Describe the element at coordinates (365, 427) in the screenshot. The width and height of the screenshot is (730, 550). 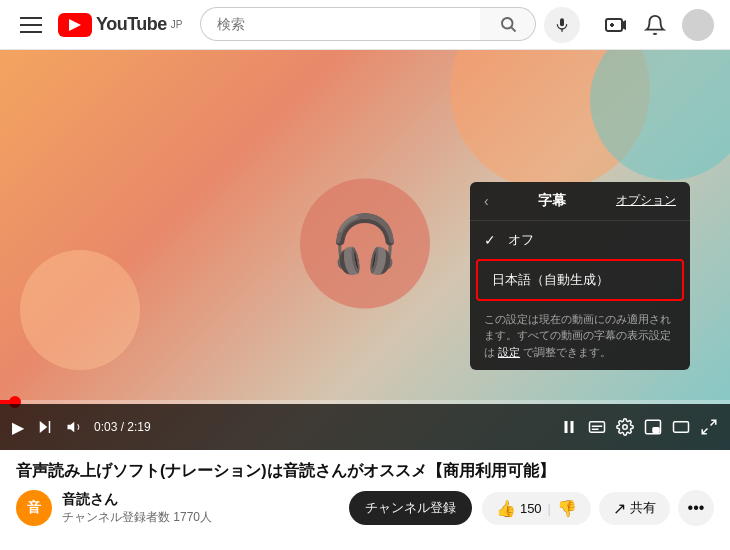
I see `video-controls: ▶ 0:03 / 2:19` at that location.